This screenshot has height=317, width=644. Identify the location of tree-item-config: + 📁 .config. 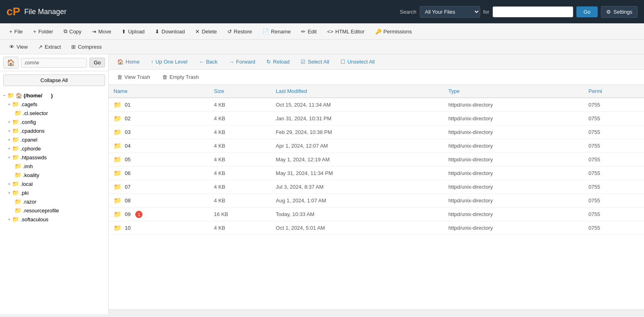
(54, 122).